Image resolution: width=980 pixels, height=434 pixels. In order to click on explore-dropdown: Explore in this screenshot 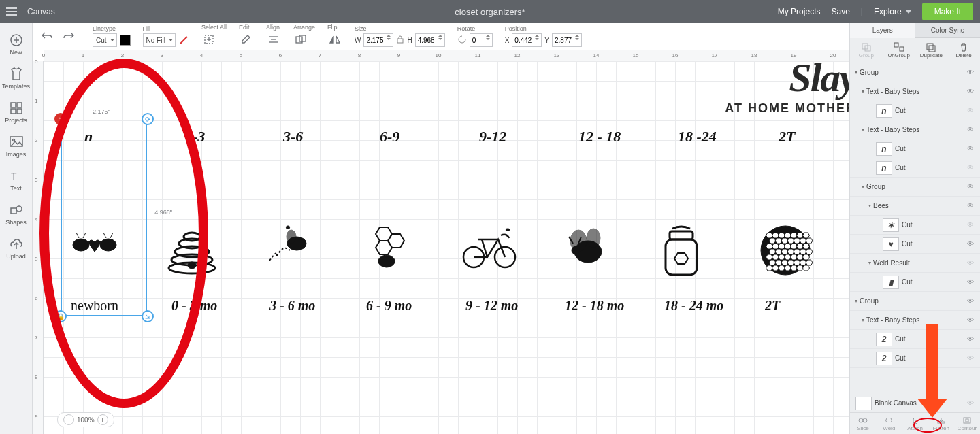, I will do `click(893, 12)`.